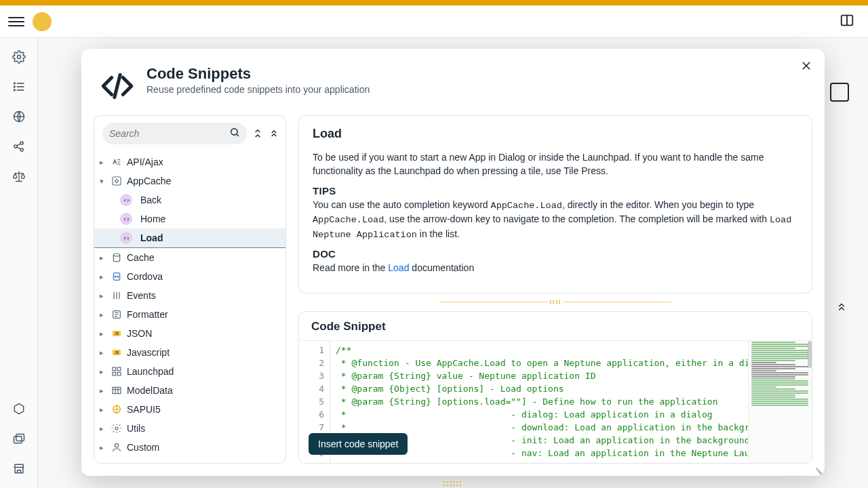 The image size is (868, 488). What do you see at coordinates (190, 296) in the screenshot?
I see `tree-category: ▸Events` at bounding box center [190, 296].